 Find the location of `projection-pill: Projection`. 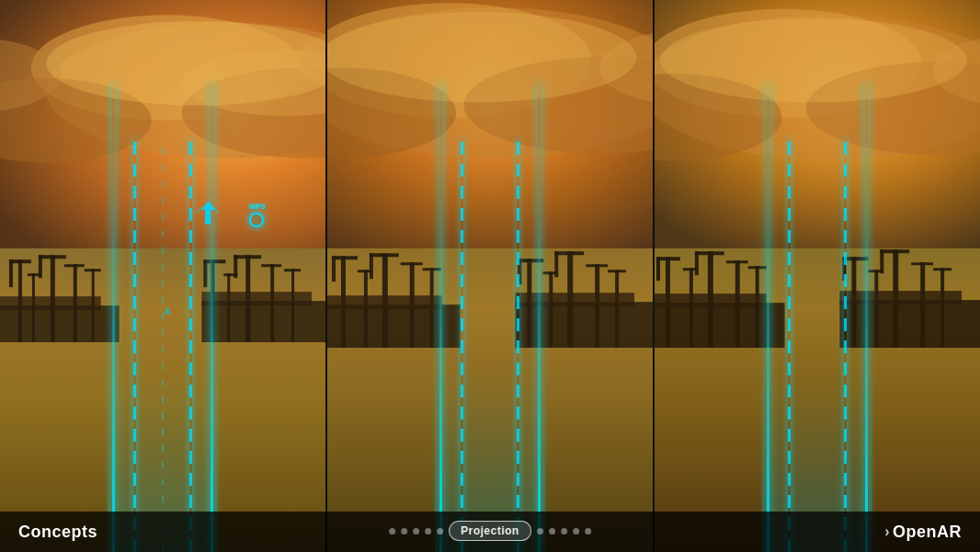

projection-pill: Projection is located at coordinates (490, 531).